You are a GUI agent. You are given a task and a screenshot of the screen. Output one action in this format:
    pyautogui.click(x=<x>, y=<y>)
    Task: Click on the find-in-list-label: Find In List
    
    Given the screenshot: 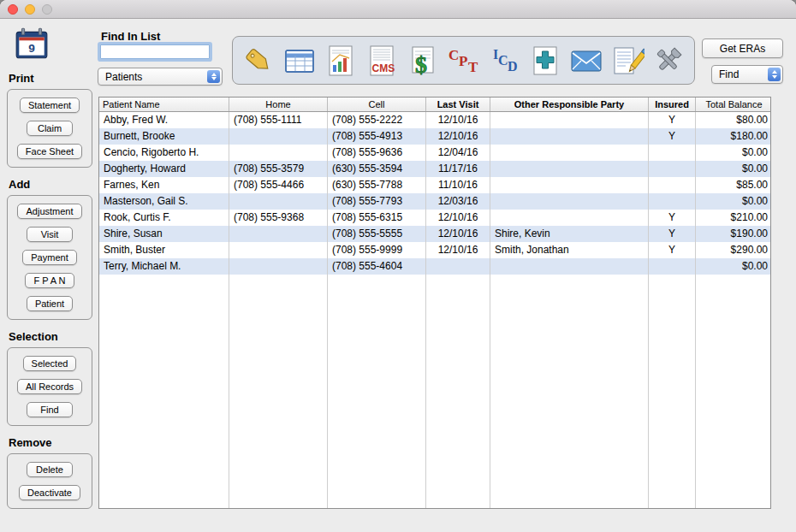 What is the action you would take?
    pyautogui.click(x=130, y=36)
    